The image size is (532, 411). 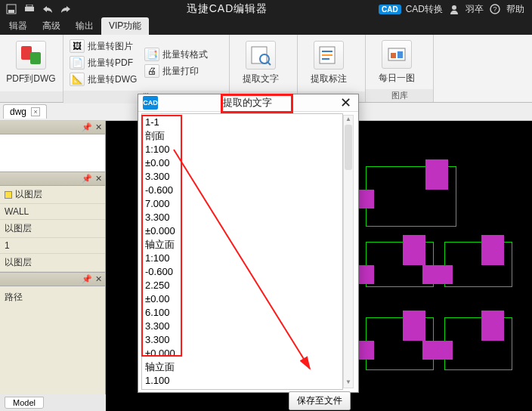 I want to click on tree-pane, so click(x=53, y=153).